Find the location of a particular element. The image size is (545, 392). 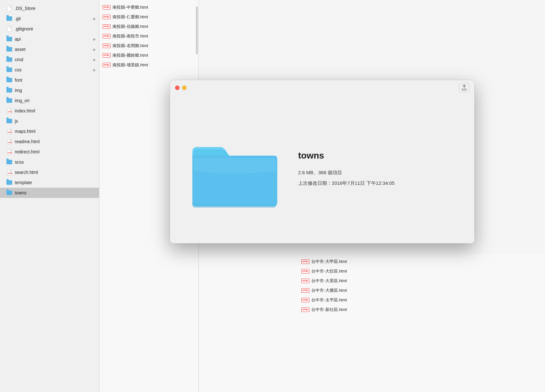

list-item: HTML南投縣-埔里鎮.html is located at coordinates (149, 65).